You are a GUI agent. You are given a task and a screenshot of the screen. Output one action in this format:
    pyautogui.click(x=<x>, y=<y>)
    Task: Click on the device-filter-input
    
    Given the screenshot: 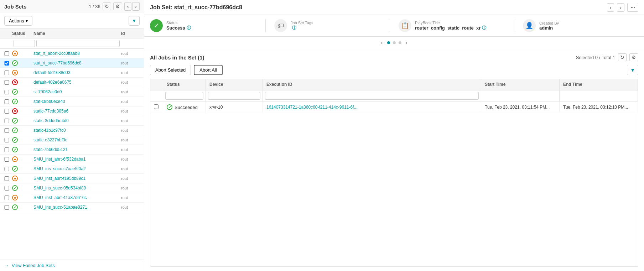 What is the action you would take?
    pyautogui.click(x=234, y=96)
    